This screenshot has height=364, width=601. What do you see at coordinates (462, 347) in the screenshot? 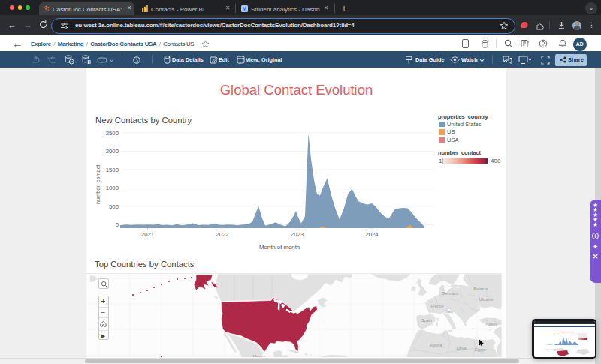
I see `svg-text: Libya` at bounding box center [462, 347].